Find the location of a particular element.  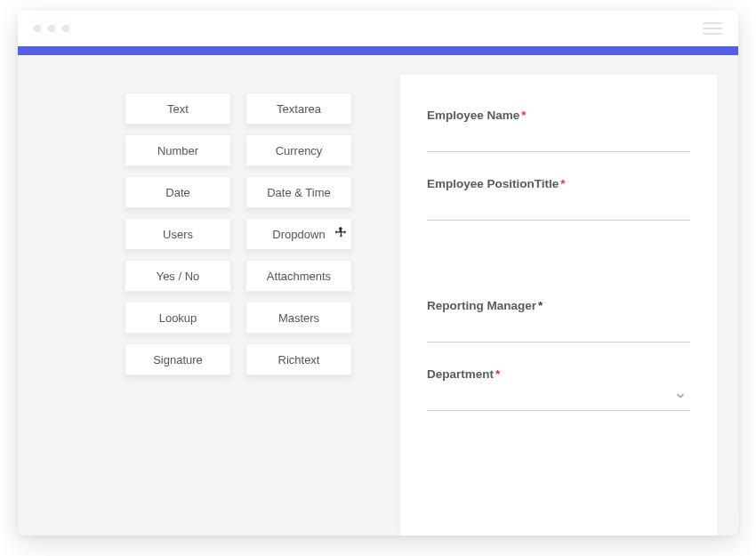

field-tile-currency: Currency is located at coordinates (299, 150).